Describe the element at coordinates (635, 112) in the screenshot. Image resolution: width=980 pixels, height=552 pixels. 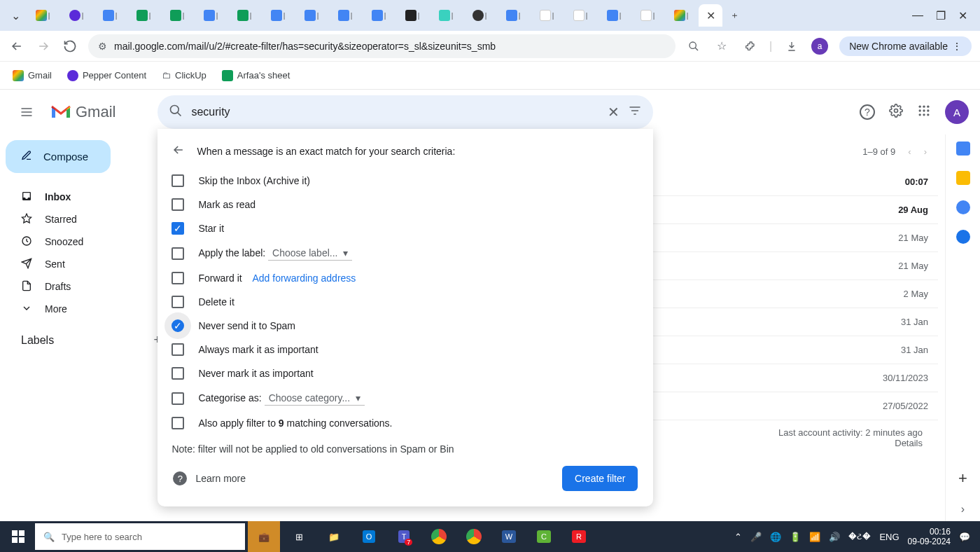
I see `search-options-icon` at that location.